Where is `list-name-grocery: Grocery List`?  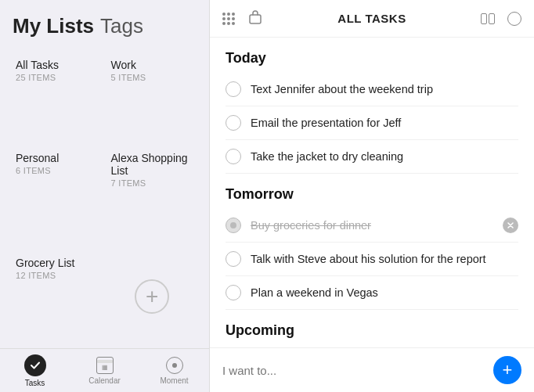
list-name-grocery: Grocery List is located at coordinates (57, 263).